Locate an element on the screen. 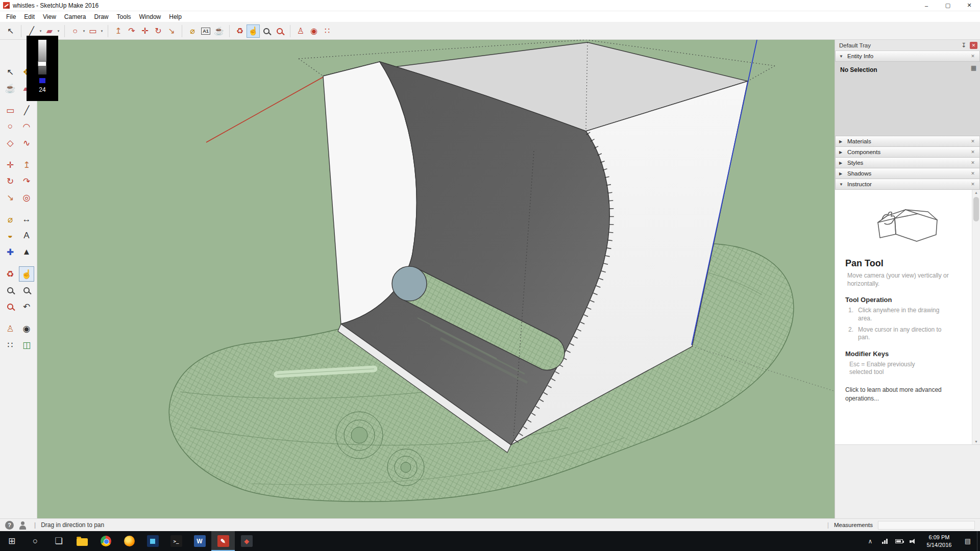  dimension-tool: ↔ is located at coordinates (27, 219).